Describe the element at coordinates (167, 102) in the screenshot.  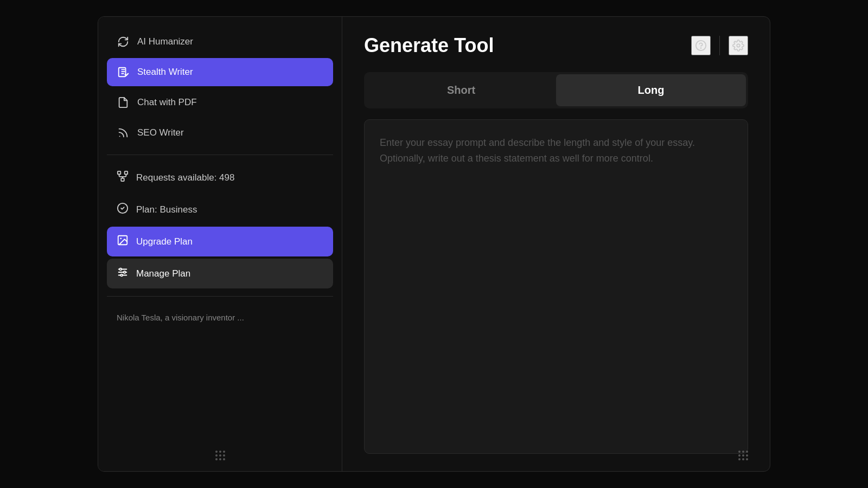
I see `sidebar-item-chat-pdf-label: Chat with PDF` at that location.